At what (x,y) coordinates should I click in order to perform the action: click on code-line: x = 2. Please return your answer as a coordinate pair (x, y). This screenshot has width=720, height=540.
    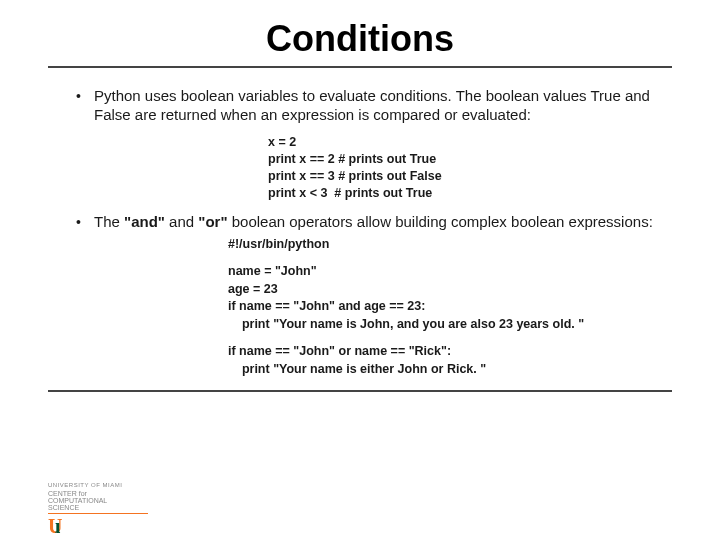
    Looking at the image, I should click on (470, 142).